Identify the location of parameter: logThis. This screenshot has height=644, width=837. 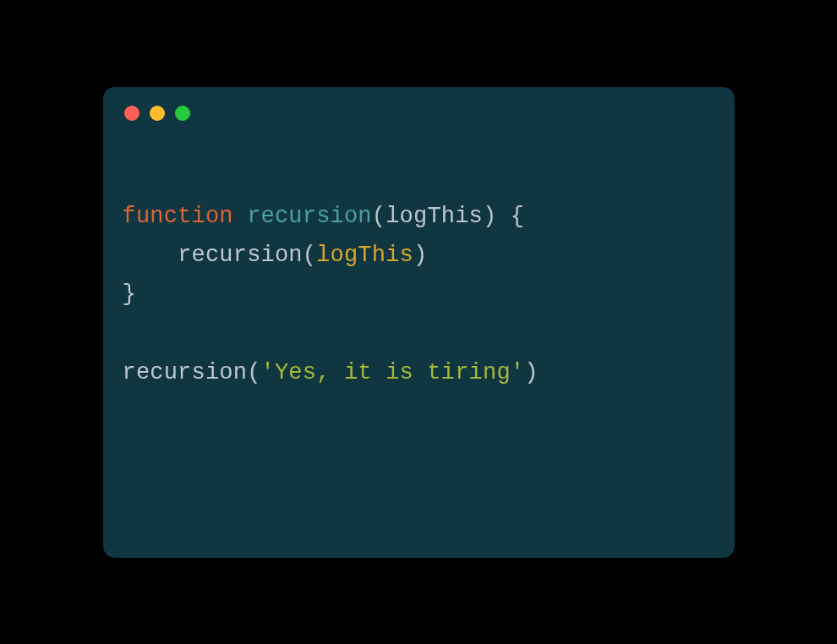
(435, 216).